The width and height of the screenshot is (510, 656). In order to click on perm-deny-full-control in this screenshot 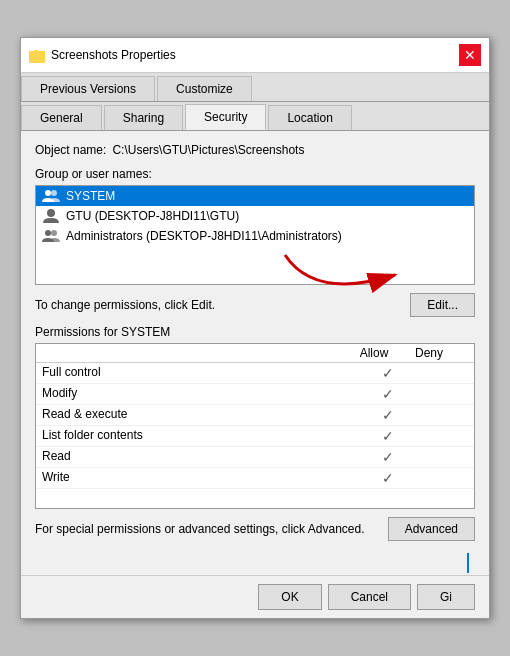, I will do `click(443, 373)`.